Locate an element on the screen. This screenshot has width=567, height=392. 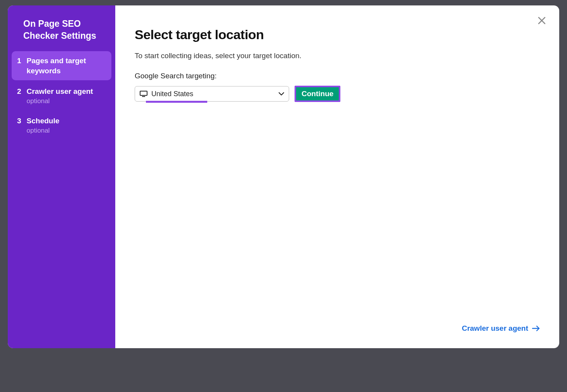
step-number: 3 is located at coordinates (19, 121).